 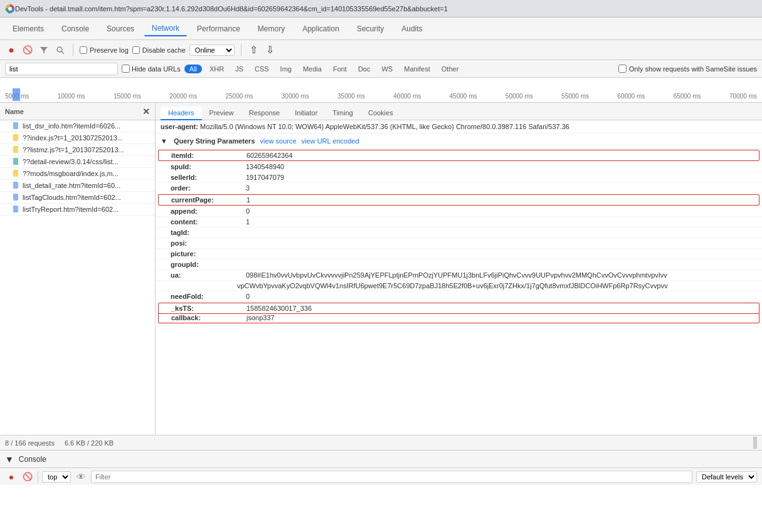 I want to click on request-item: ??listmz.js?t=1_201307252013..., so click(x=78, y=150).